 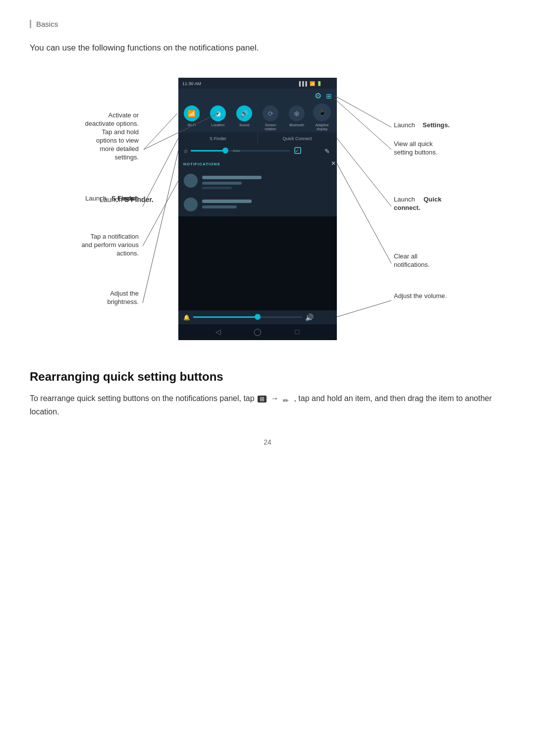 I want to click on svg-text: settings., so click(x=127, y=157).